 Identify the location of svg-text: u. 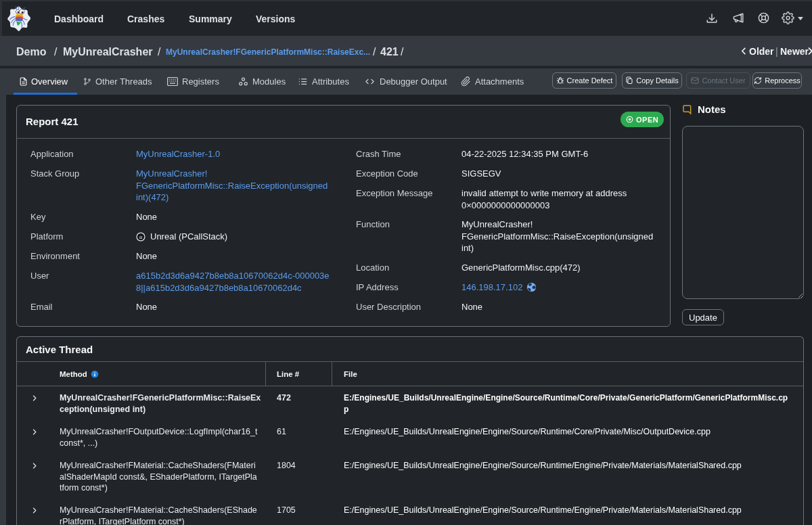
(141, 237).